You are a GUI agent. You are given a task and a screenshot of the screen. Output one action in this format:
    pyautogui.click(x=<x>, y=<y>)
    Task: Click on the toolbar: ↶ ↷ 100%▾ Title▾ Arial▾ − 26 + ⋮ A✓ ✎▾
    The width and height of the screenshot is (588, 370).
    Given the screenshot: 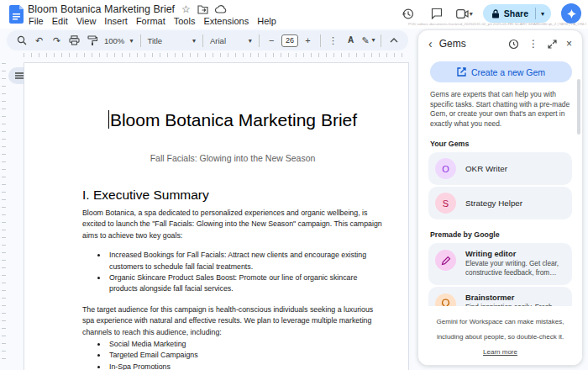 What is the action you would take?
    pyautogui.click(x=207, y=40)
    